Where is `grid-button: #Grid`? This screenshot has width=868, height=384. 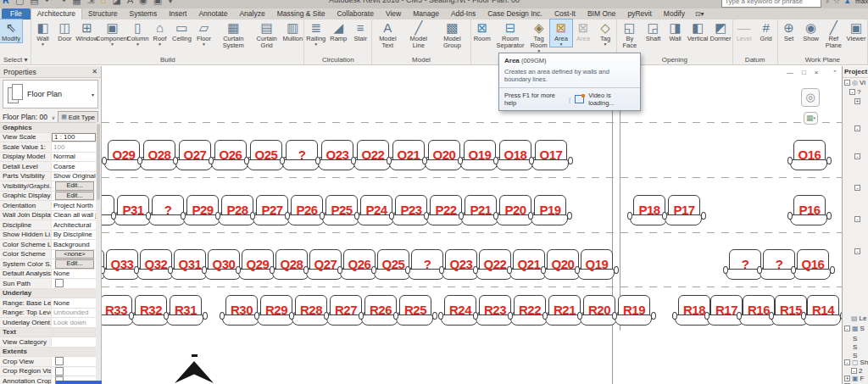
grid-button: #Grid is located at coordinates (766, 31).